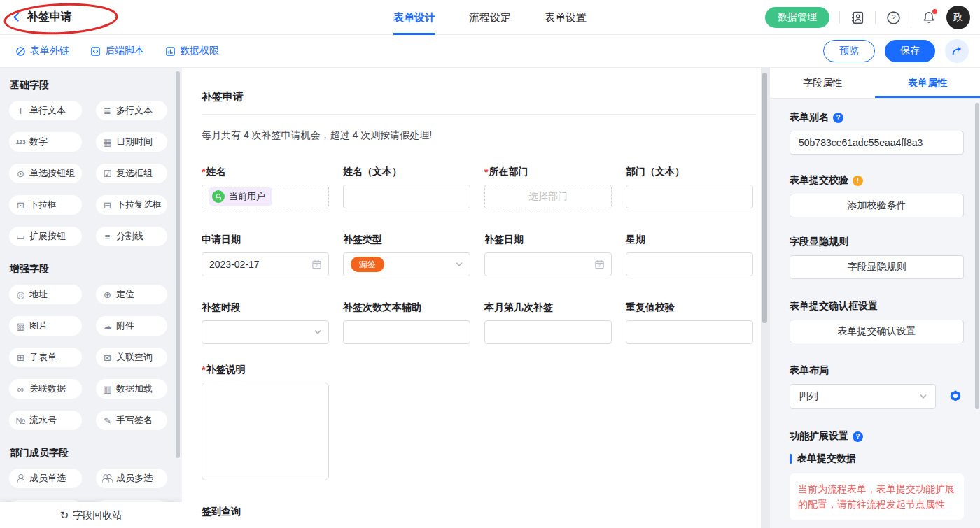 The image size is (980, 528). What do you see at coordinates (46, 357) in the screenshot?
I see `palette-item: ⊞子表单` at bounding box center [46, 357].